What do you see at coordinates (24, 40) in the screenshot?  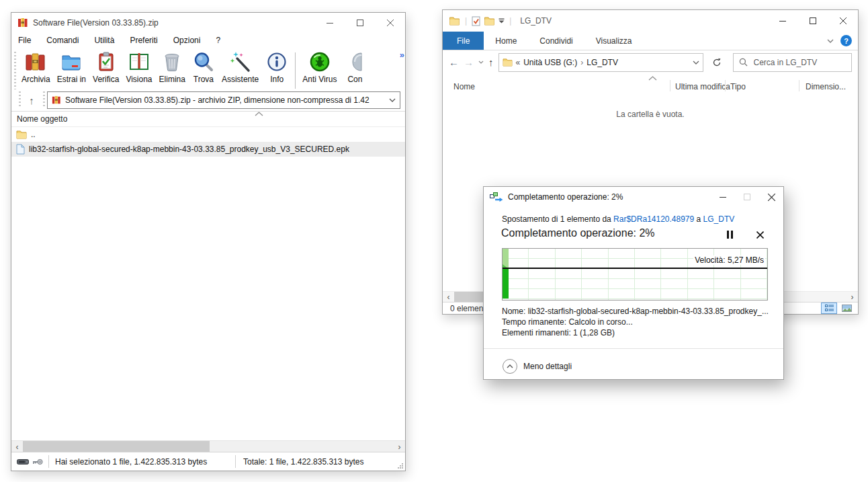 I see `menu-file: File` at bounding box center [24, 40].